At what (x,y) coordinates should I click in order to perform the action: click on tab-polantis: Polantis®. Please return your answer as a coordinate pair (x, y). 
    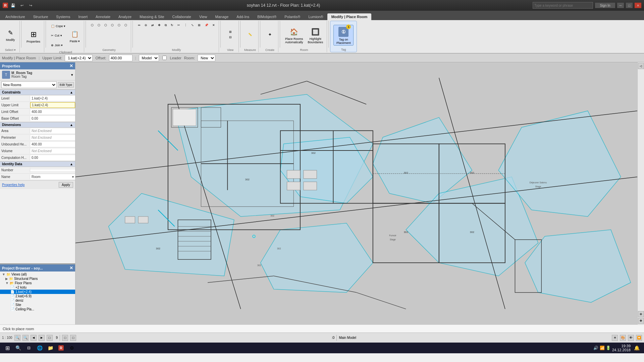
    Looking at the image, I should click on (292, 17).